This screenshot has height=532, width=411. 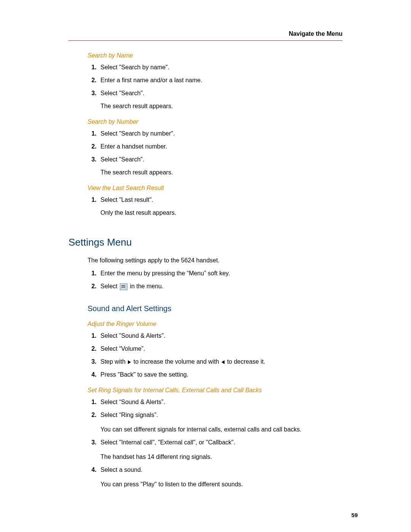 I want to click on step-item: Enter a first name and/or a last name., so click(x=220, y=80).